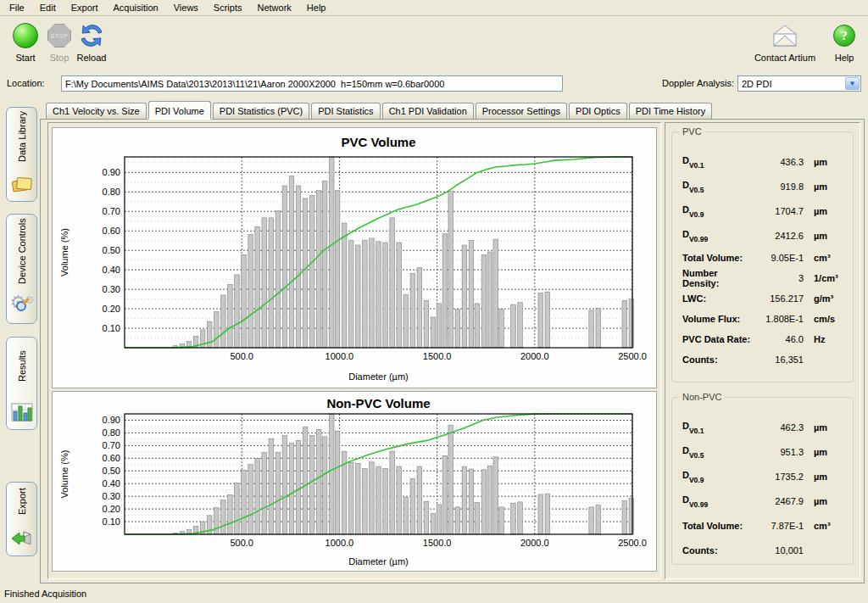  Describe the element at coordinates (112, 509) in the screenshot. I see `svg-text: 0.20` at that location.